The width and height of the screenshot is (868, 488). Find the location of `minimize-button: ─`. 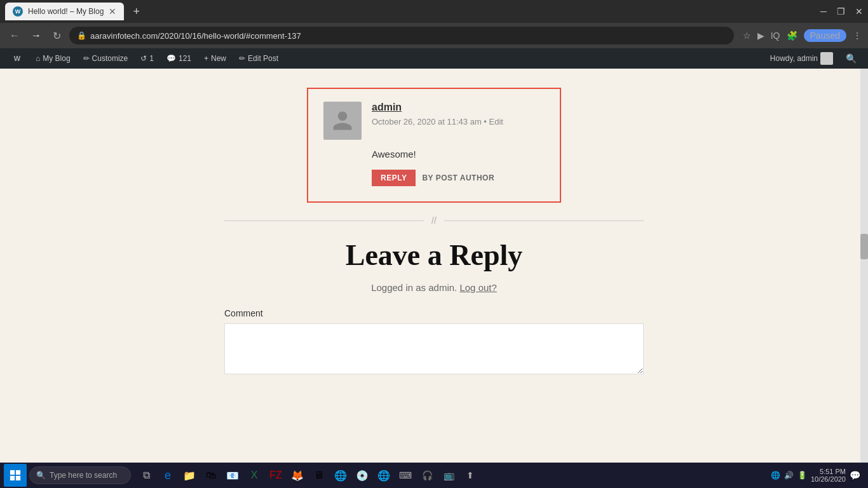

minimize-button: ─ is located at coordinates (824, 11).